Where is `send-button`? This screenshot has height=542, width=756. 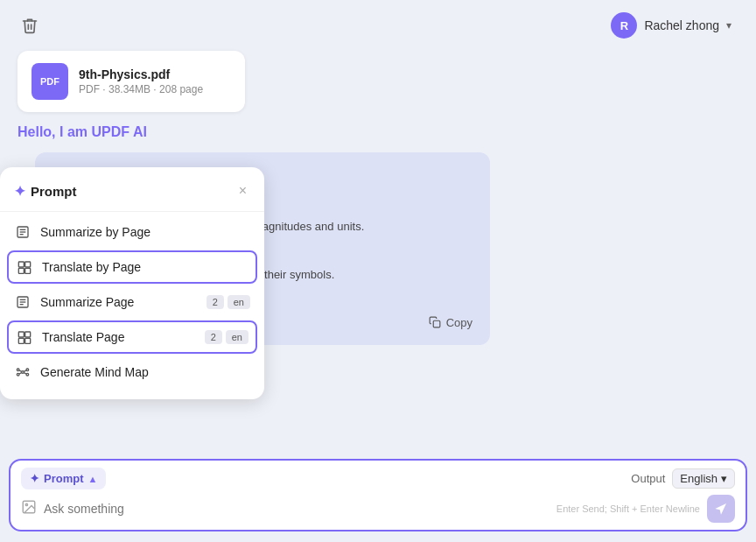
send-button is located at coordinates (721, 509).